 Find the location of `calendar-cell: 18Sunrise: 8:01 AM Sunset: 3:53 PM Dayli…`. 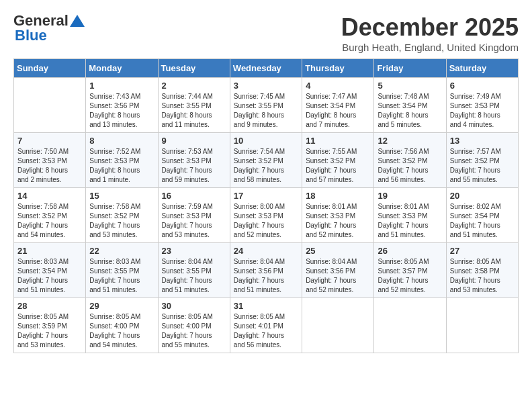

calendar-cell: 18Sunrise: 8:01 AM Sunset: 3:53 PM Dayli… is located at coordinates (339, 216).